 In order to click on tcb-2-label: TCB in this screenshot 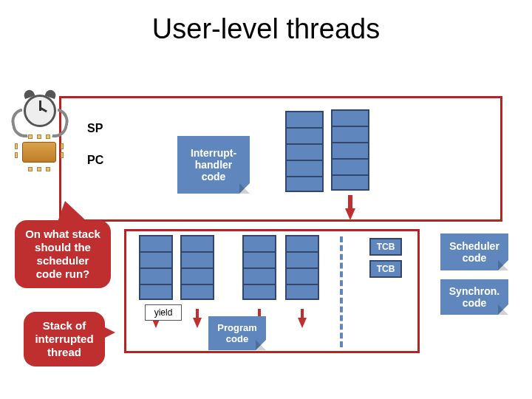, I will do `click(386, 269)`.